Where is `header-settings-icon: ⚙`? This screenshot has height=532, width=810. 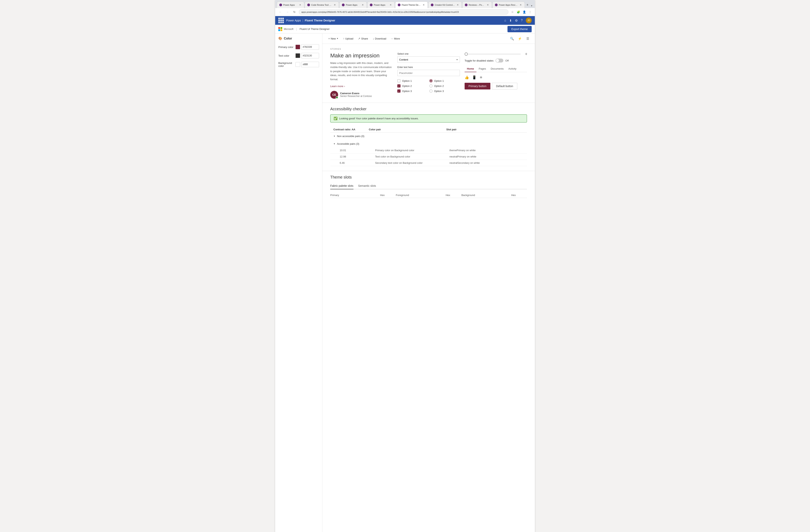 header-settings-icon: ⚙ is located at coordinates (516, 20).